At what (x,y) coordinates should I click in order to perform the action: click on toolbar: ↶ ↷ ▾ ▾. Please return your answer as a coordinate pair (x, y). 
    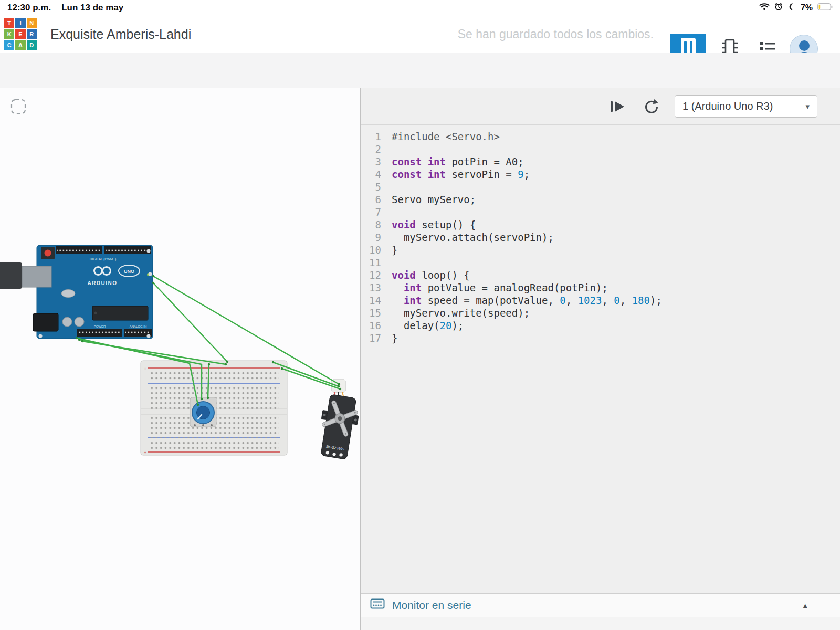
    Looking at the image, I should click on (420, 70).